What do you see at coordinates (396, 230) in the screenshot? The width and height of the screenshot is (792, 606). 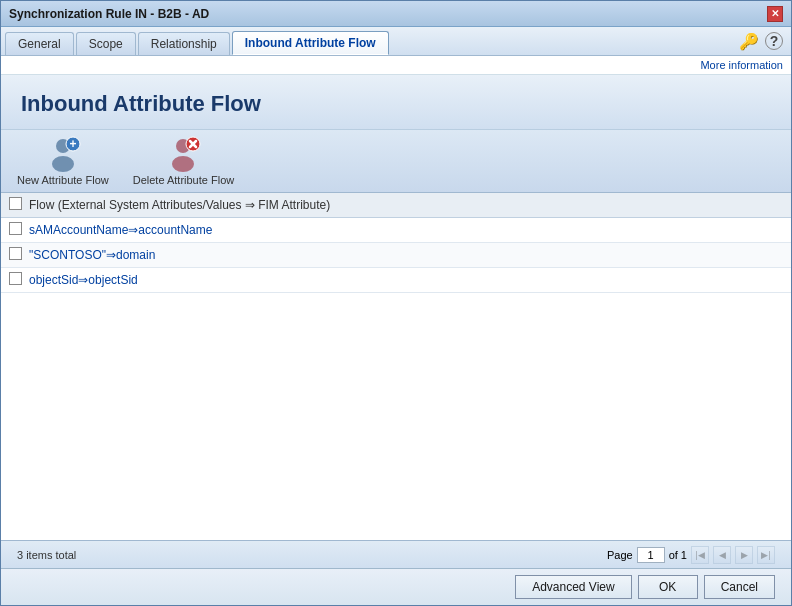 I see `list-item: sAMAccountName⇒accountName` at bounding box center [396, 230].